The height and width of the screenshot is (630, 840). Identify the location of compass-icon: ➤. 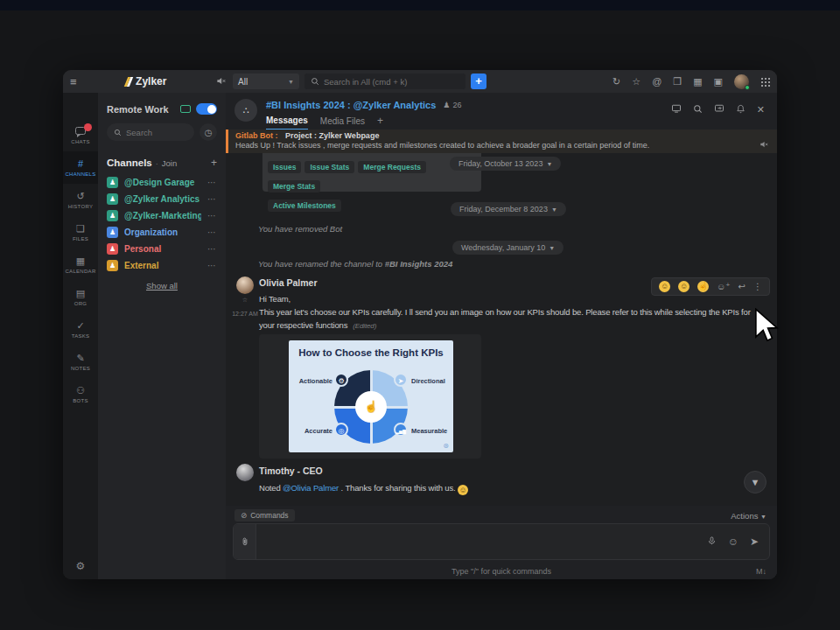
(401, 380).